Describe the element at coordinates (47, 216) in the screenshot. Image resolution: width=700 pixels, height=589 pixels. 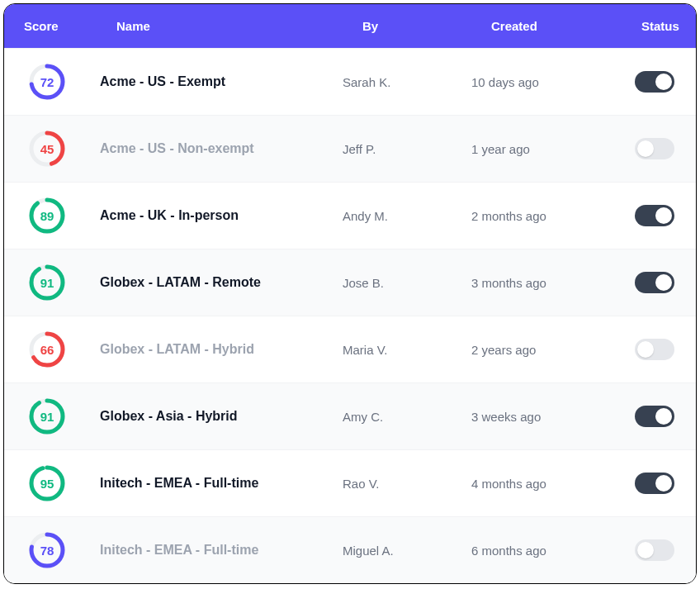
I see `score-value: 89` at that location.